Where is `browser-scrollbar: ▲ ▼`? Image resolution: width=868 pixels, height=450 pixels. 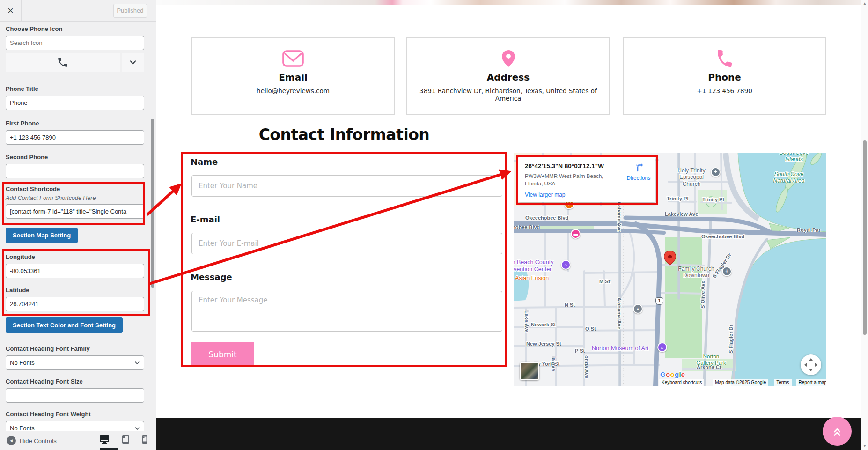
browser-scrollbar: ▲ ▼ is located at coordinates (864, 225).